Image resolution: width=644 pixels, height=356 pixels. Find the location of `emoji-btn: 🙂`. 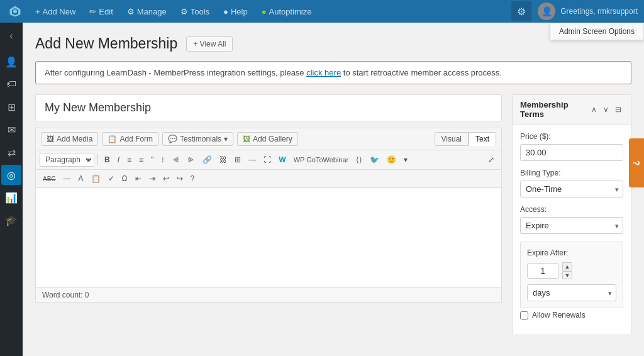

emoji-btn: 🙂 is located at coordinates (391, 160).